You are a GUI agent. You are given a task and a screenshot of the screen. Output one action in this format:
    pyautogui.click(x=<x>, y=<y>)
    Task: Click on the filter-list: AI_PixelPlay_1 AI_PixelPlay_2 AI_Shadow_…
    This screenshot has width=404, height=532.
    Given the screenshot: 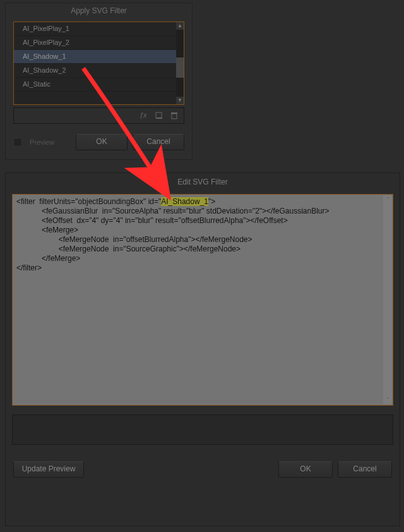 What is the action you would take?
    pyautogui.click(x=98, y=63)
    